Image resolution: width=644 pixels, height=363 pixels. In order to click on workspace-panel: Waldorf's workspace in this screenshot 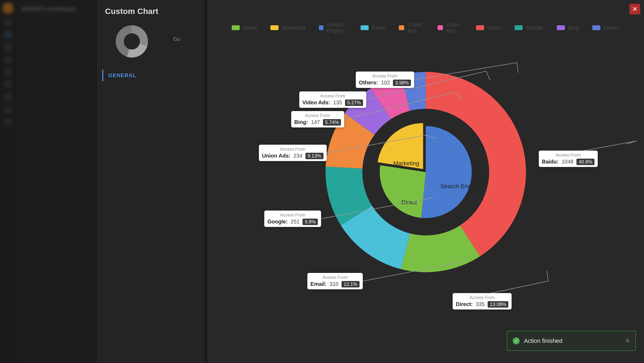, I will do `click(57, 182)`.